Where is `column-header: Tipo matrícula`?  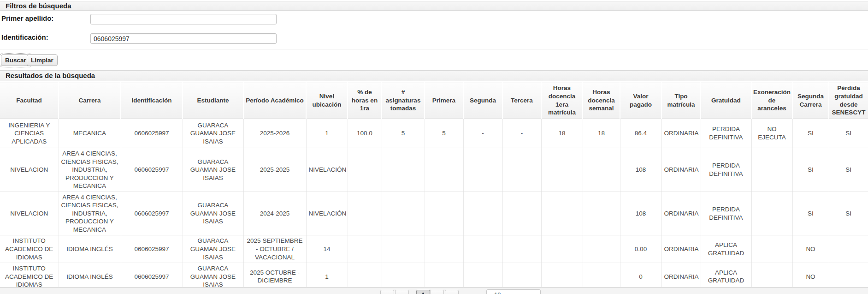
column-header: Tipo matrícula is located at coordinates (681, 101).